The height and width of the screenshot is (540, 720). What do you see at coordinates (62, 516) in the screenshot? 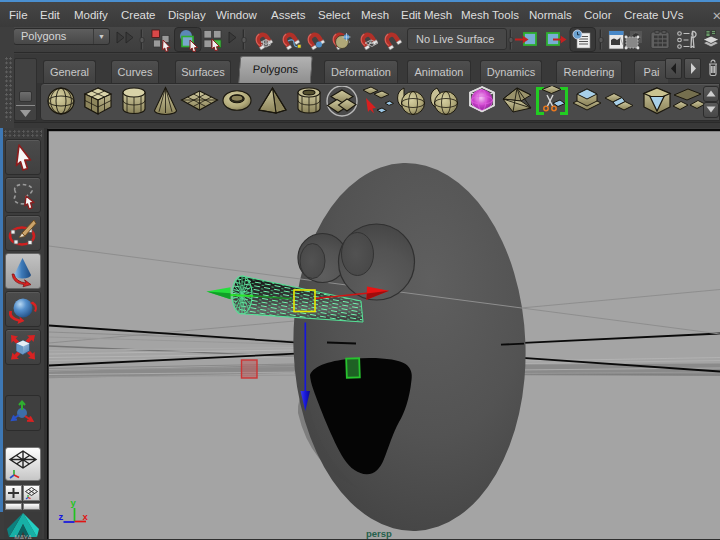
I see `svg-text: z` at bounding box center [62, 516].